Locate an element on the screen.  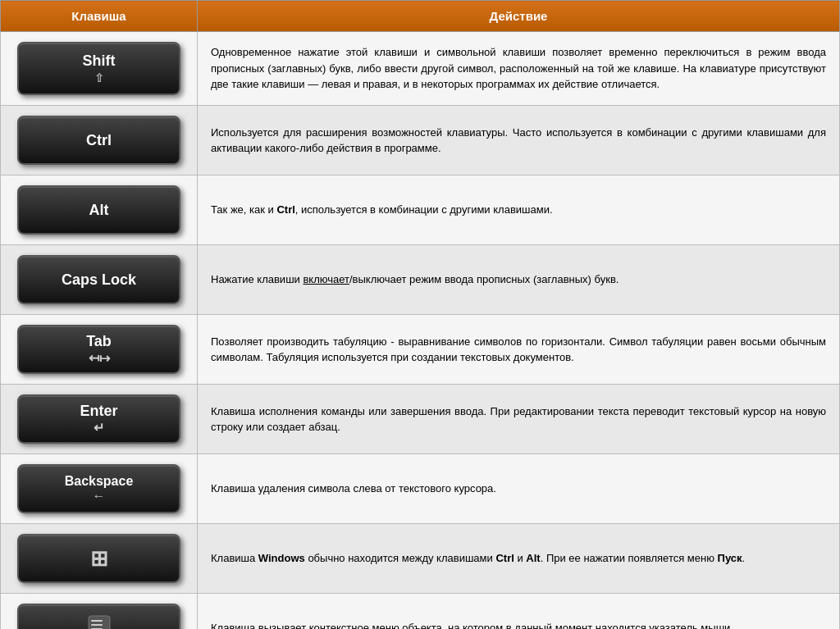
key-button: Caps Lock is located at coordinates (98, 280).